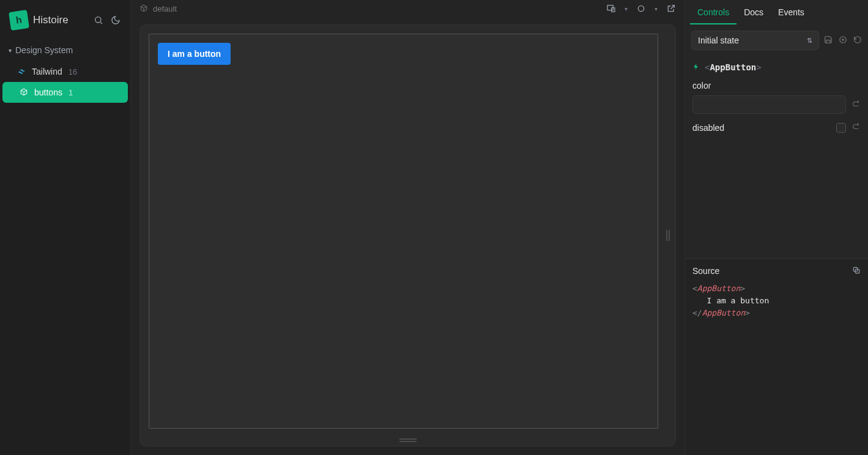 The height and width of the screenshot is (455, 868). Describe the element at coordinates (39, 20) in the screenshot. I see `brand: h Histoire` at that location.